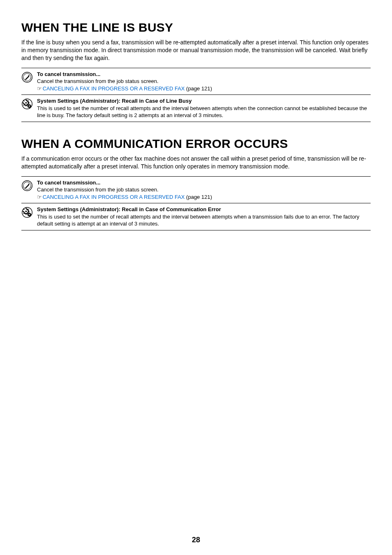  I want to click on section-heading: WHEN THE LINE IS BUSY, so click(196, 28).